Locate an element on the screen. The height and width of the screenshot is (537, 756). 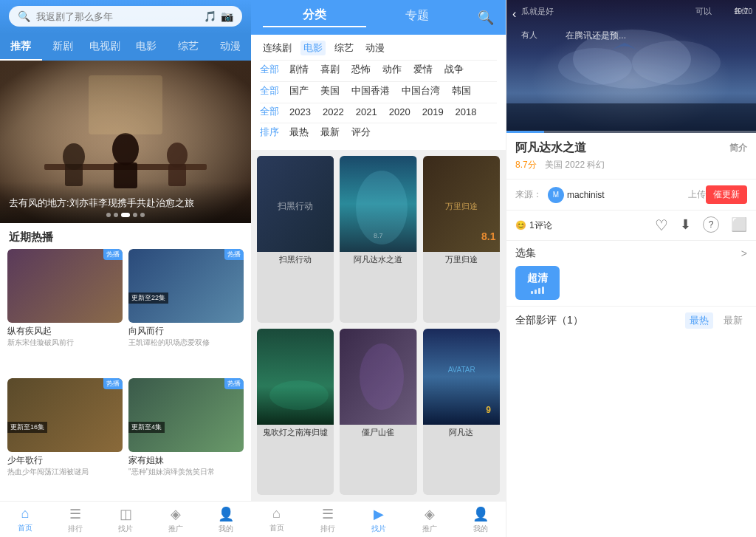
filter-domestic: 国产 is located at coordinates (299, 91).